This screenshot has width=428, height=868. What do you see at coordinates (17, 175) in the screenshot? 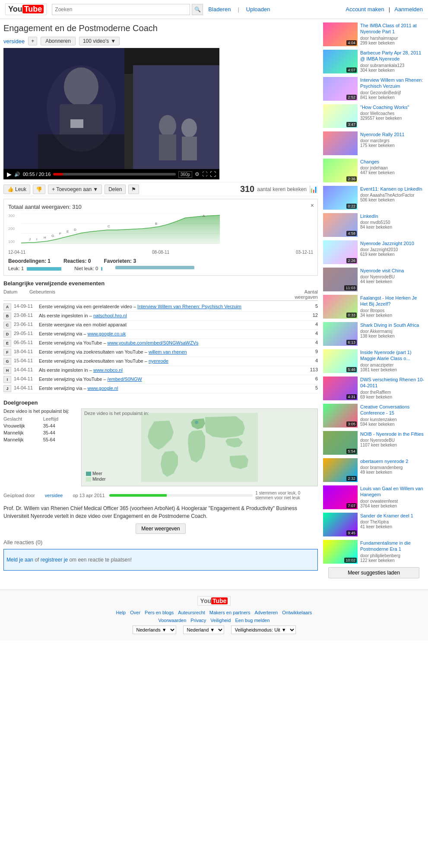
I see `volume-icon: 🔊` at bounding box center [17, 175].